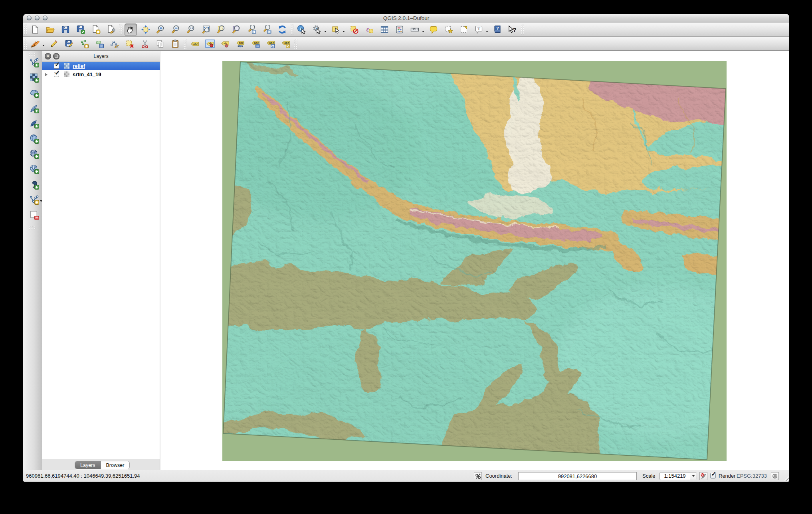  I want to click on measure-dropdown-icon, so click(423, 32).